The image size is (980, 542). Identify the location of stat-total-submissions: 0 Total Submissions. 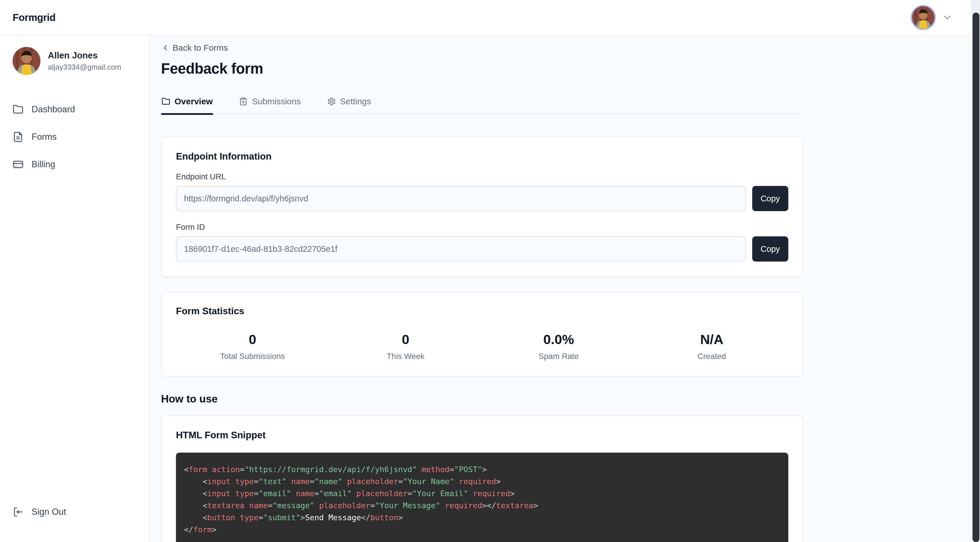
(253, 346).